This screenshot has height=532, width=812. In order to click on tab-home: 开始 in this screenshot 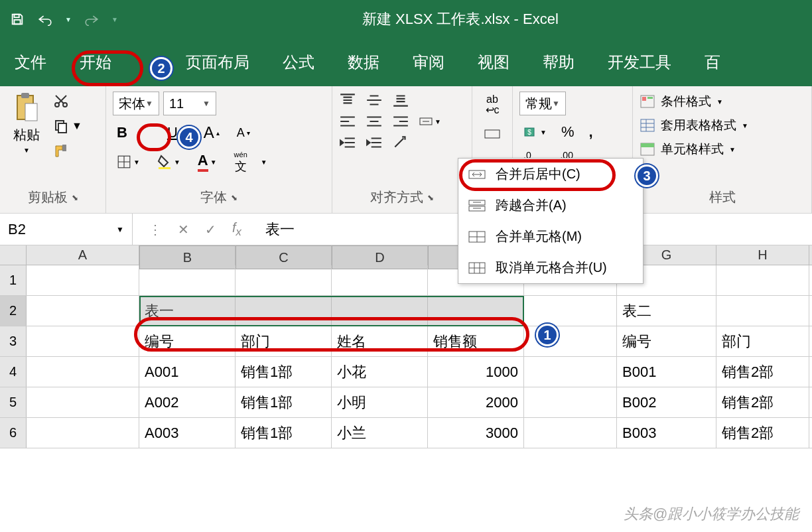, I will do `click(96, 62)`.